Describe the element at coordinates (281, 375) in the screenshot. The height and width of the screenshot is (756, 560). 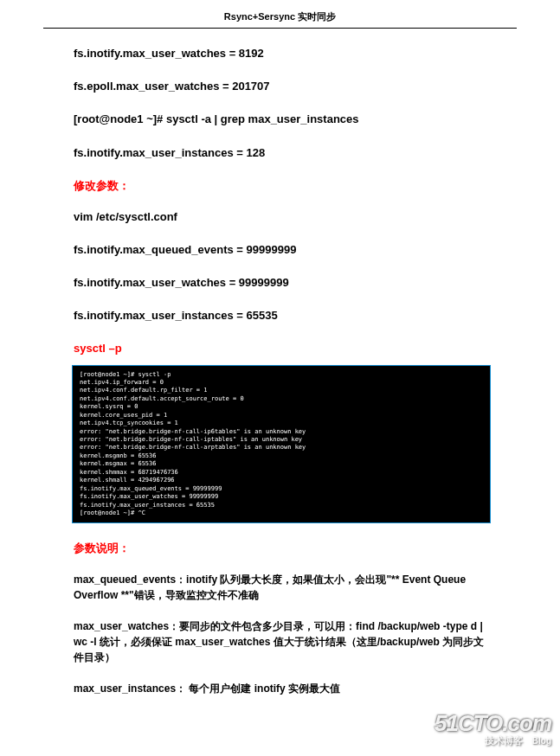
I see `terminal-line: [root@node1 ~]# sysctl -p` at that location.